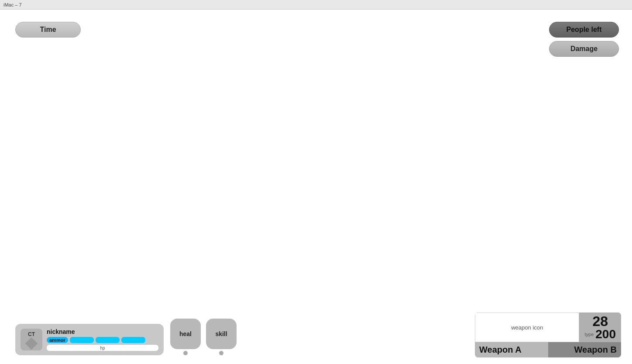 This screenshot has height=364, width=632. Describe the element at coordinates (185, 353) in the screenshot. I see `heal-dot-indicator` at that location.